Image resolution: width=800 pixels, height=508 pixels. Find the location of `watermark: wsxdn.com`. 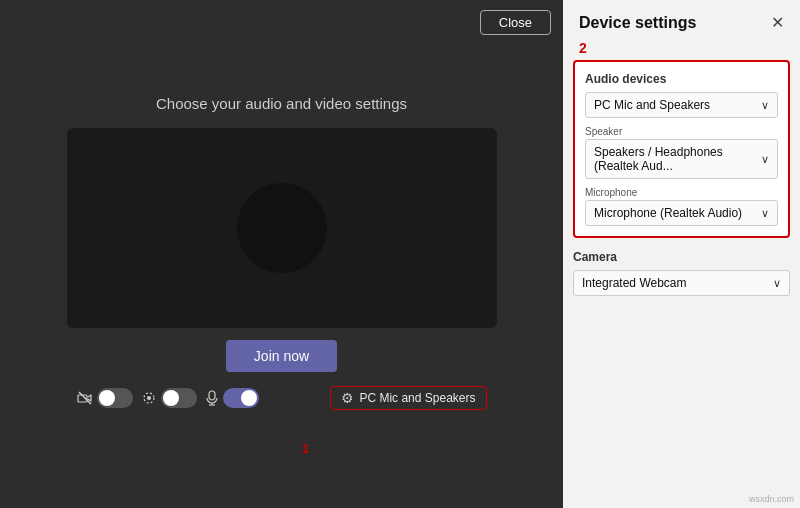

watermark: wsxdn.com is located at coordinates (772, 499).